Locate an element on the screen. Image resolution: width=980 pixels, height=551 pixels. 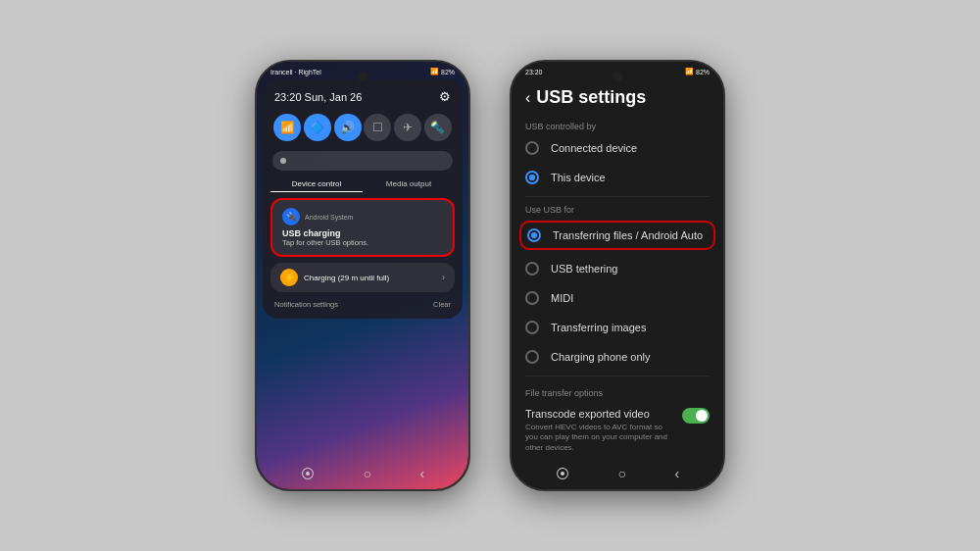
status-icons: 📶 82% is located at coordinates (443, 72).